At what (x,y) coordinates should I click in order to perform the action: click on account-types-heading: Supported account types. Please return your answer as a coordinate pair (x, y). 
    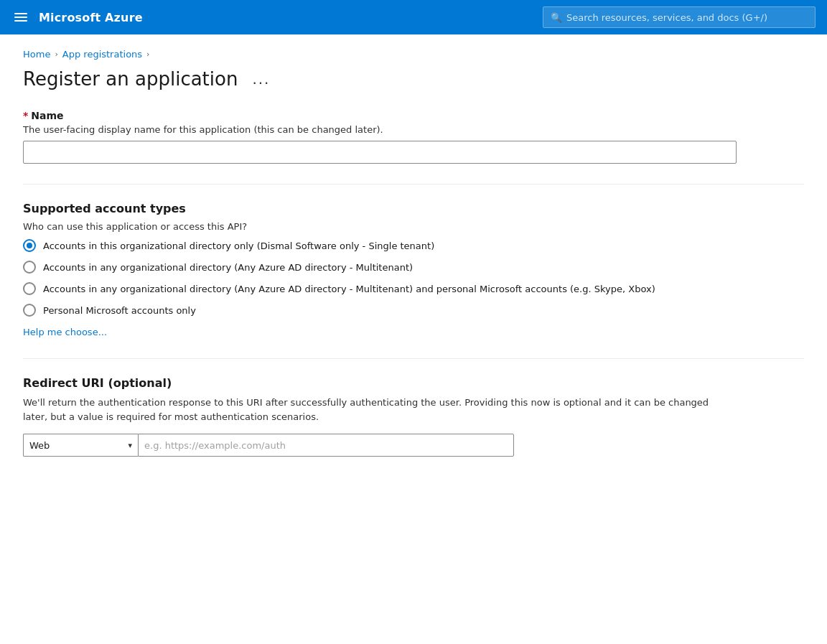
    Looking at the image, I should click on (414, 208).